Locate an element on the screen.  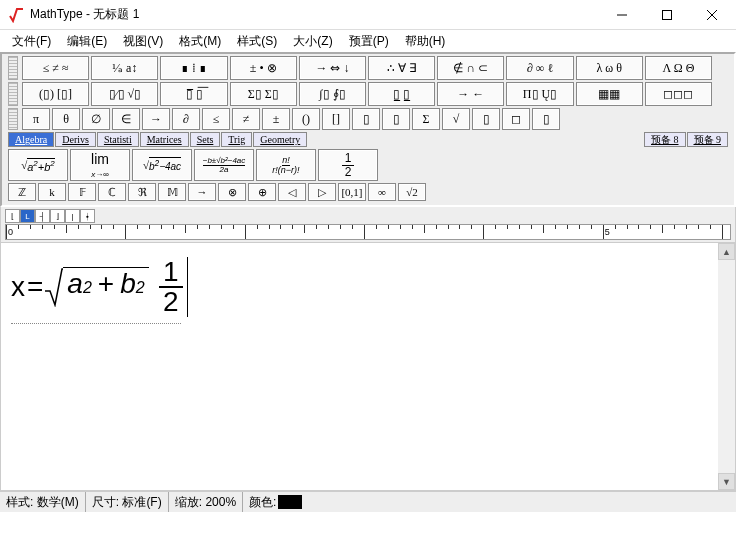
palette-button: Λ Ω Θ is located at coordinates (678, 68).